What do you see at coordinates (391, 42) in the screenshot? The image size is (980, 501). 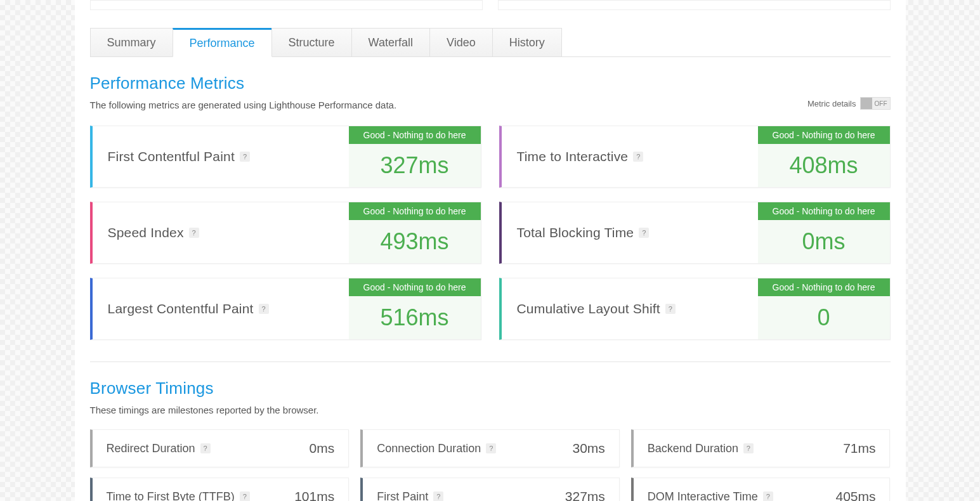 I see `tab-waterfall: Waterfall` at bounding box center [391, 42].